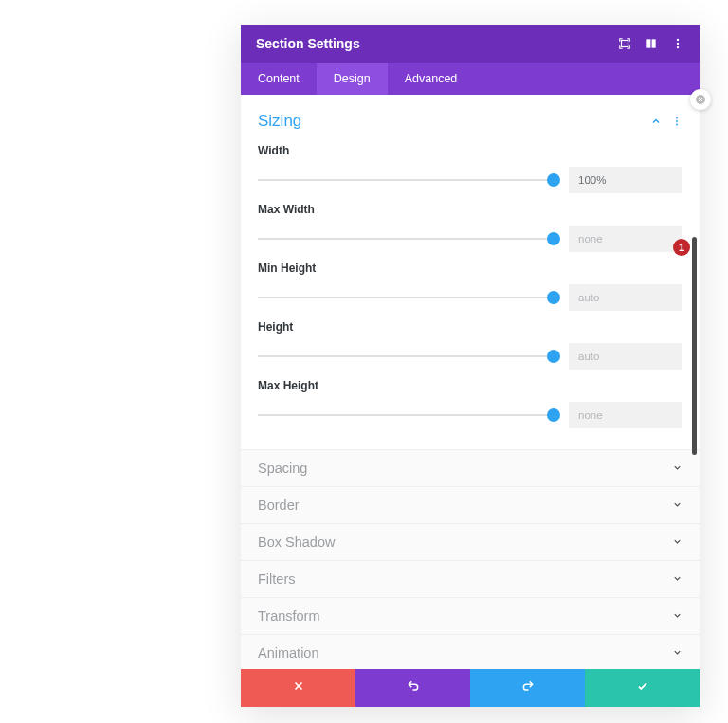 Image resolution: width=728 pixels, height=723 pixels. I want to click on panel-footer, so click(470, 688).